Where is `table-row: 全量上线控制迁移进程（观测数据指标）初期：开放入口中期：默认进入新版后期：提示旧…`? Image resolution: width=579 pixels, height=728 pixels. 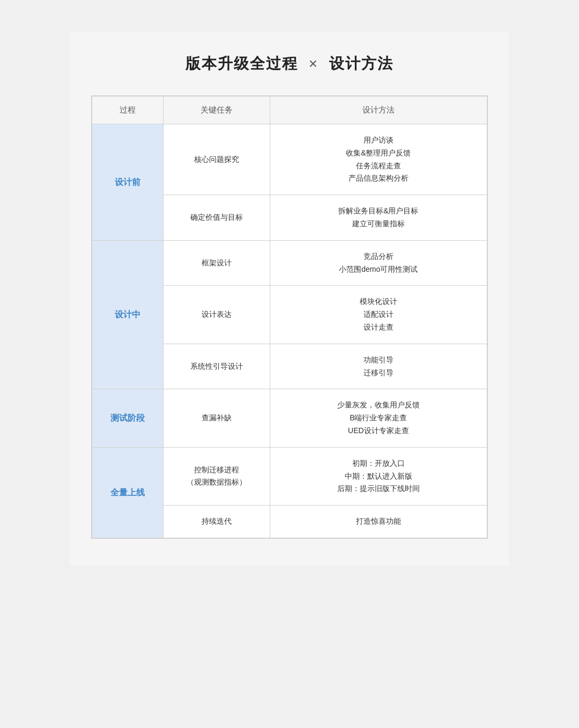
table-row: 全量上线控制迁移进程（观测数据指标）初期：开放入口中期：默认进入新版后期：提示旧… is located at coordinates (290, 476).